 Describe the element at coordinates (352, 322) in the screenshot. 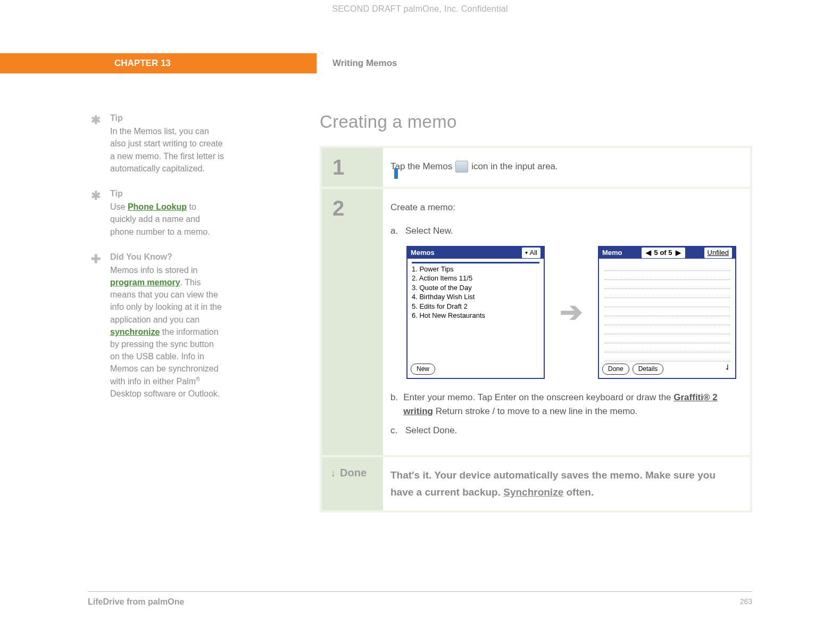

I see `step-number: 2` at that location.